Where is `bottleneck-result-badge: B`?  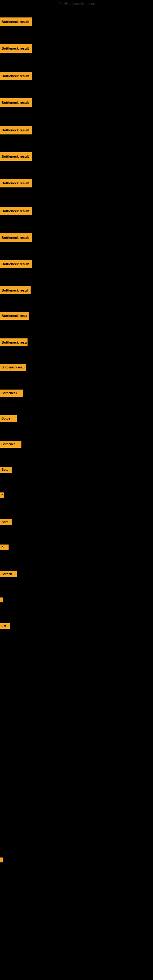
bottleneck-result-badge: B is located at coordinates (2, 495).